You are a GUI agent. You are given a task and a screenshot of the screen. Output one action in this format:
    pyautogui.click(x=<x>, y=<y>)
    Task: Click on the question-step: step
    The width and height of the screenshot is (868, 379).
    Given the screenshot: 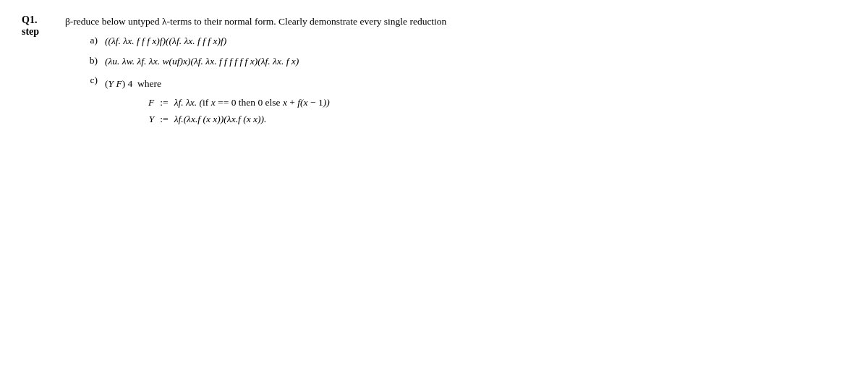 What is the action you would take?
    pyautogui.click(x=43, y=32)
    